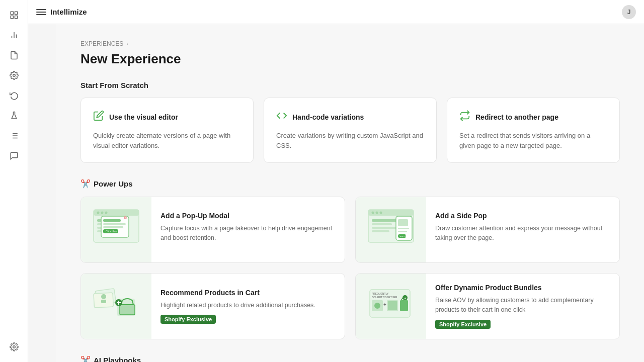 Image resolution: width=644 pixels, height=362 pixels. What do you see at coordinates (248, 233) in the screenshot?
I see `card-popup-modal-desc: Capture focus with a page takeover to he…` at bounding box center [248, 233].